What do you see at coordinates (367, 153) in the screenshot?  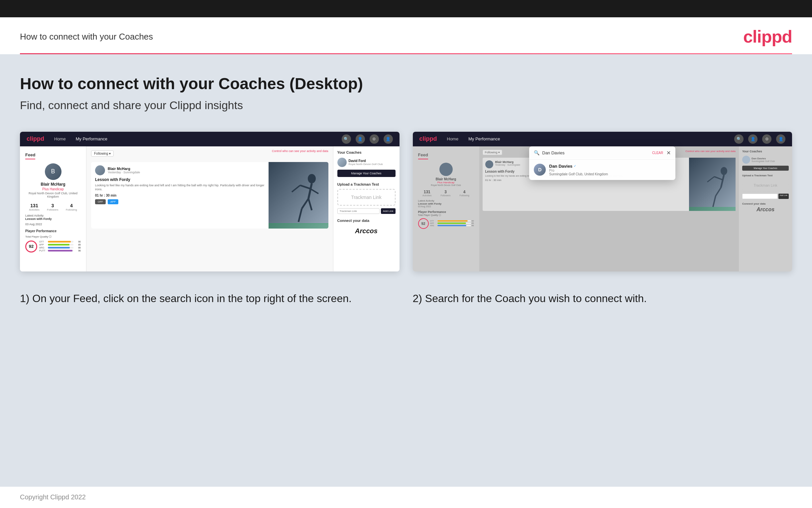 I see `coaches-title: Your Coaches` at bounding box center [367, 153].